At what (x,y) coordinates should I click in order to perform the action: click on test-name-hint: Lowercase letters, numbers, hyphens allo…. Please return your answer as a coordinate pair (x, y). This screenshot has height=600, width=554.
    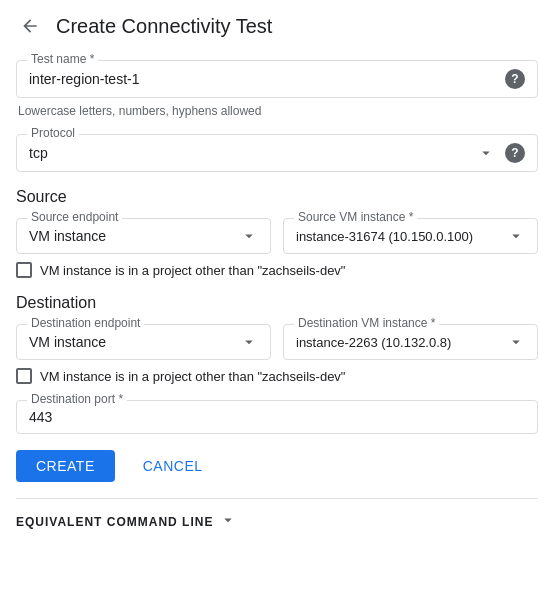
    Looking at the image, I should click on (277, 111).